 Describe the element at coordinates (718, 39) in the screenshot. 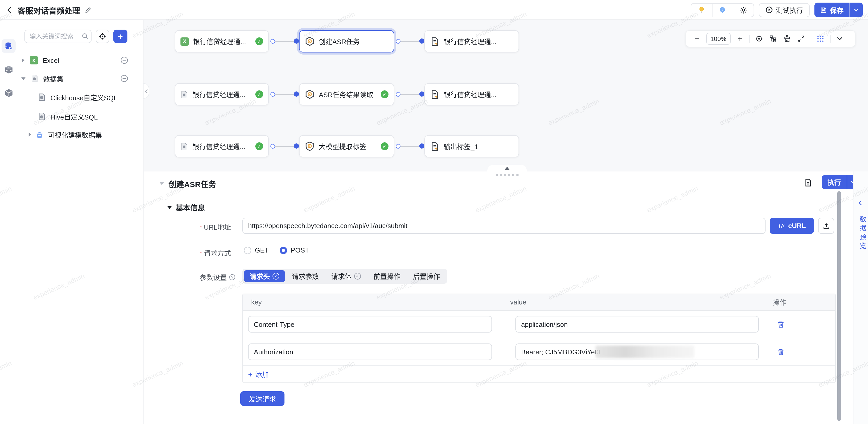

I see `zoom-level: 100%` at that location.